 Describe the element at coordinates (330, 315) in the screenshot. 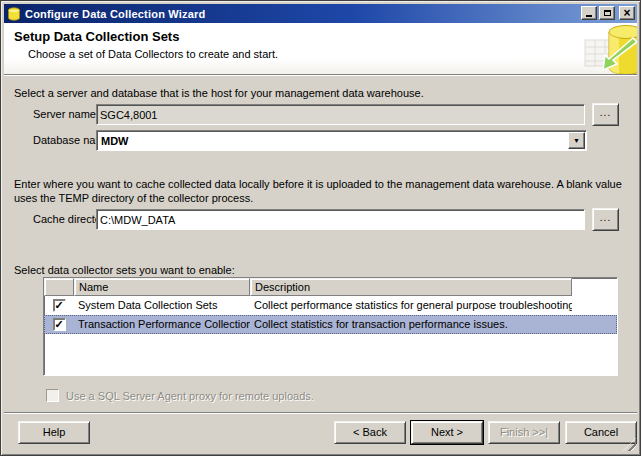

I see `collector-table-rows: ✓System Data Collection SetsCollect perf…` at that location.